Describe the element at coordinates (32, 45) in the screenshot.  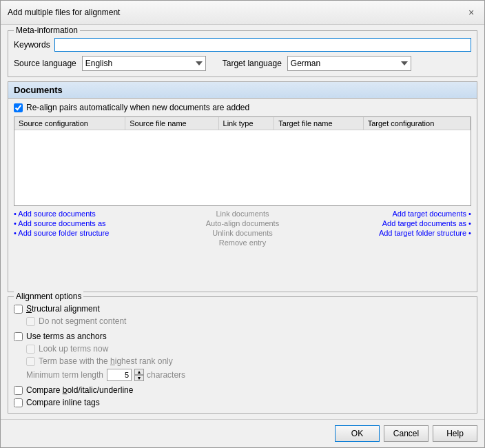
I see `keywords-label: Keywords` at that location.